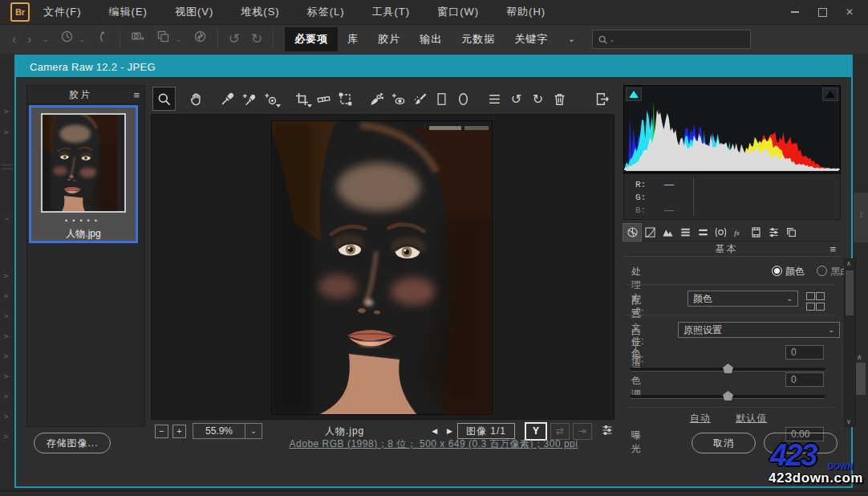 The width and height of the screenshot is (868, 496). I want to click on color-sampler-tool, so click(249, 99).